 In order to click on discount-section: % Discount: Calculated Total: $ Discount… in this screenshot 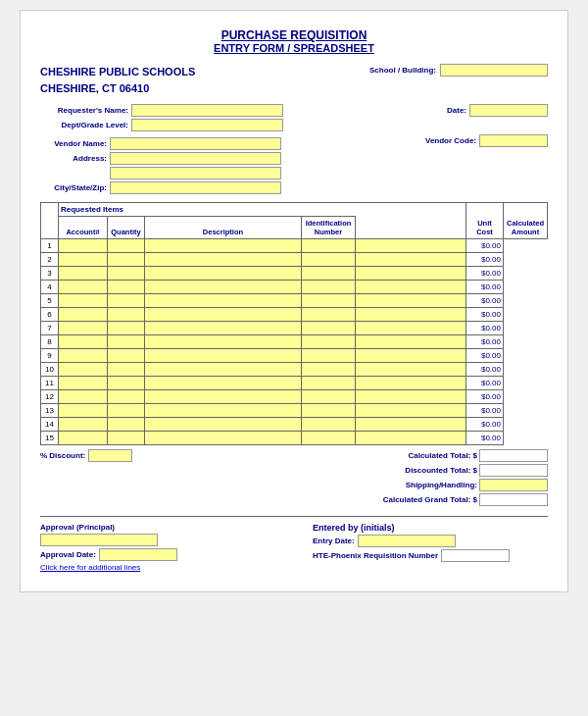, I will do `click(294, 481)`.